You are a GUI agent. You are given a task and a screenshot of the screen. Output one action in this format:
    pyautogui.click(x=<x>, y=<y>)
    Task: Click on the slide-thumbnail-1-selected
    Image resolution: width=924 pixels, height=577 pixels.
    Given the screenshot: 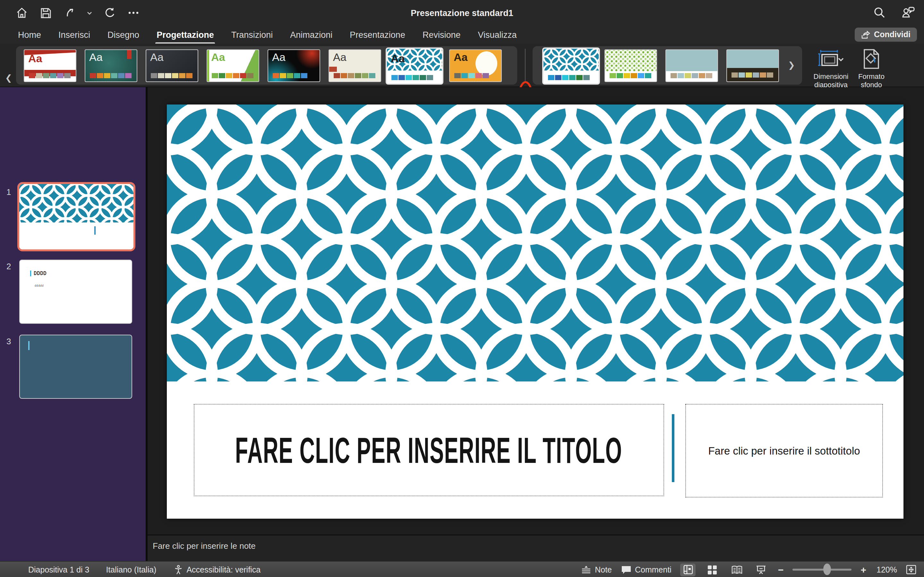 What is the action you would take?
    pyautogui.click(x=76, y=217)
    